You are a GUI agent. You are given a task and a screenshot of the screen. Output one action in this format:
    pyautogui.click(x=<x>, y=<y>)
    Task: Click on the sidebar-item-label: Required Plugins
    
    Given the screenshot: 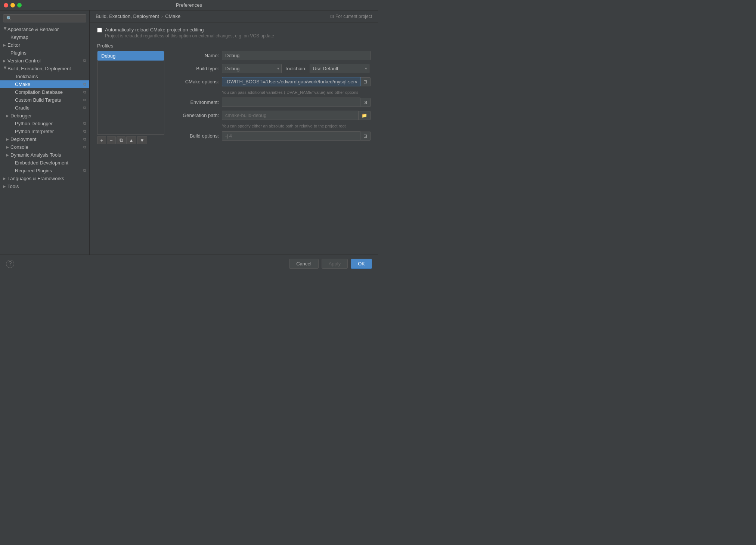 What is the action you would take?
    pyautogui.click(x=34, y=170)
    